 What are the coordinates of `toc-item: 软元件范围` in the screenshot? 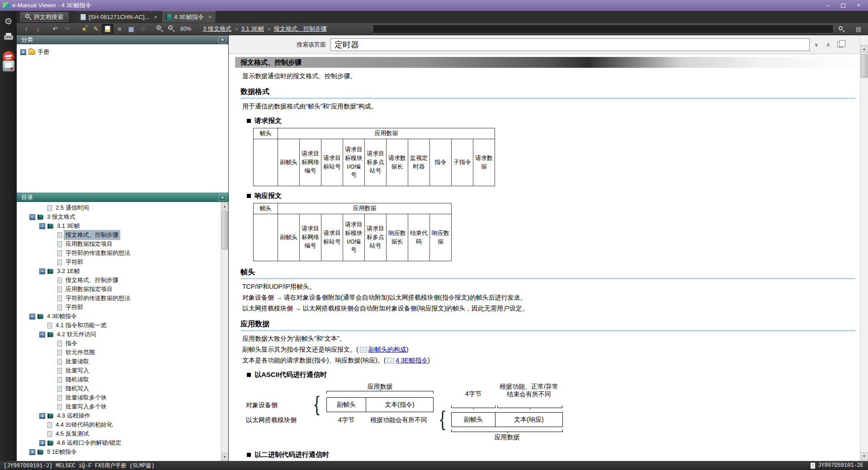 It's located at (118, 352).